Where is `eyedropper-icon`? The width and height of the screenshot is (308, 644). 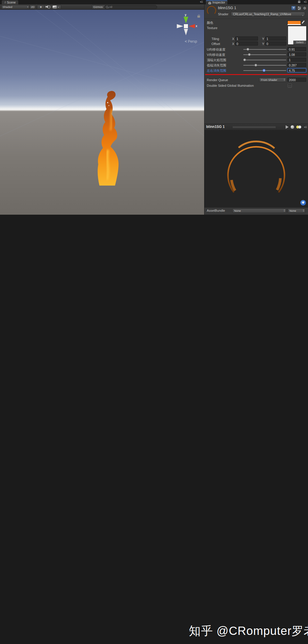 eyedropper-icon is located at coordinates (303, 22).